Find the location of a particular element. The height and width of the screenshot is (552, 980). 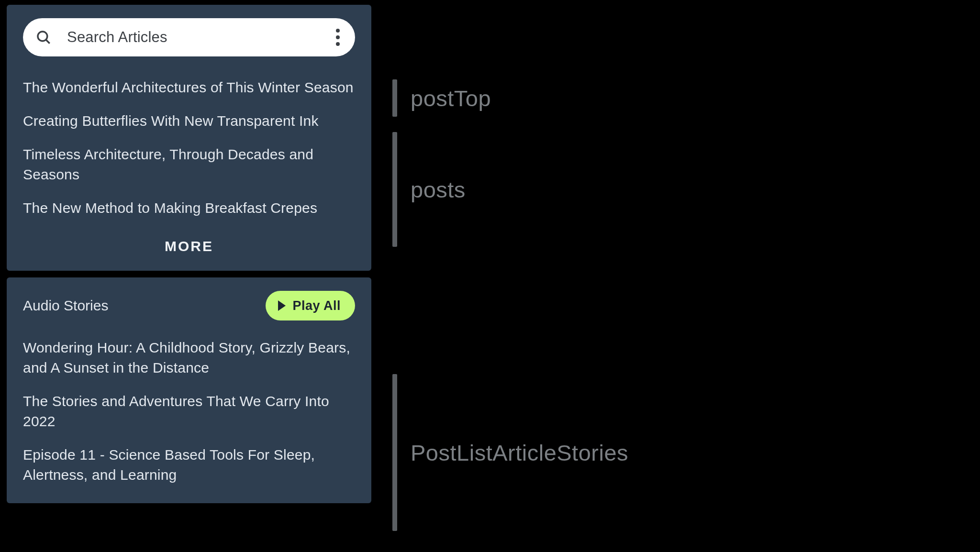

more-button: MORE is located at coordinates (189, 242).